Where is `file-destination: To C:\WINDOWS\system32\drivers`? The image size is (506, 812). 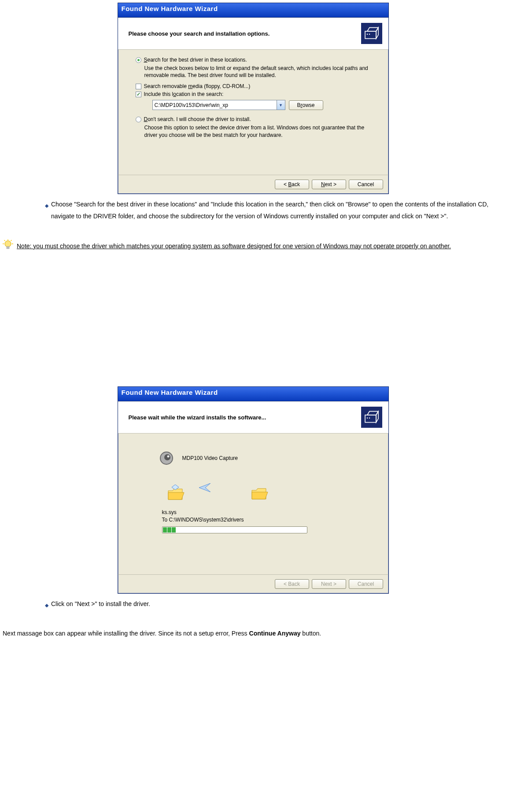 file-destination: To C:\WINDOWS\system32\drivers is located at coordinates (270, 520).